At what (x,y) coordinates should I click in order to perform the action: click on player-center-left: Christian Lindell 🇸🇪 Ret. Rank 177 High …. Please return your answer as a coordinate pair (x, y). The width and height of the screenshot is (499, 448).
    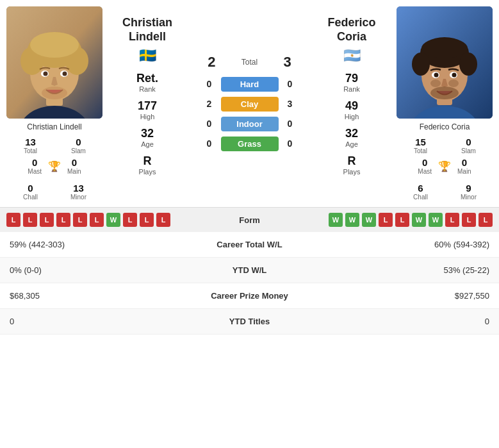
    Looking at the image, I should click on (147, 104).